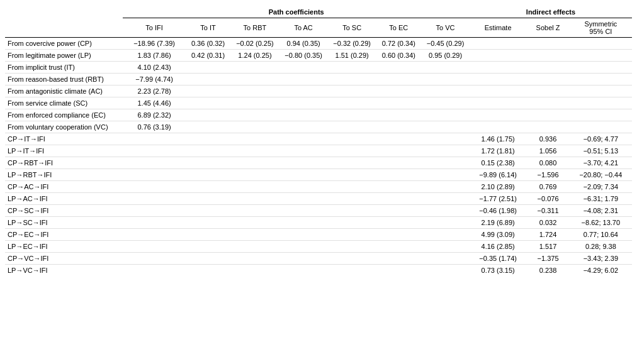 The height and width of the screenshot is (364, 637). Describe the element at coordinates (498, 211) in the screenshot. I see `data-cell: −0.46 (1.98)` at that location.